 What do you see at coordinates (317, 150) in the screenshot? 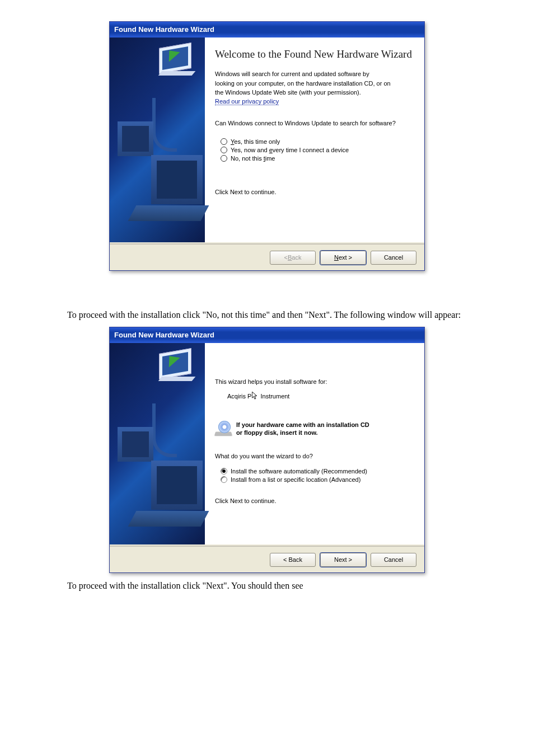
I see `option-yes-every-time: Yes, now and every time I connect a devi…` at bounding box center [317, 150].